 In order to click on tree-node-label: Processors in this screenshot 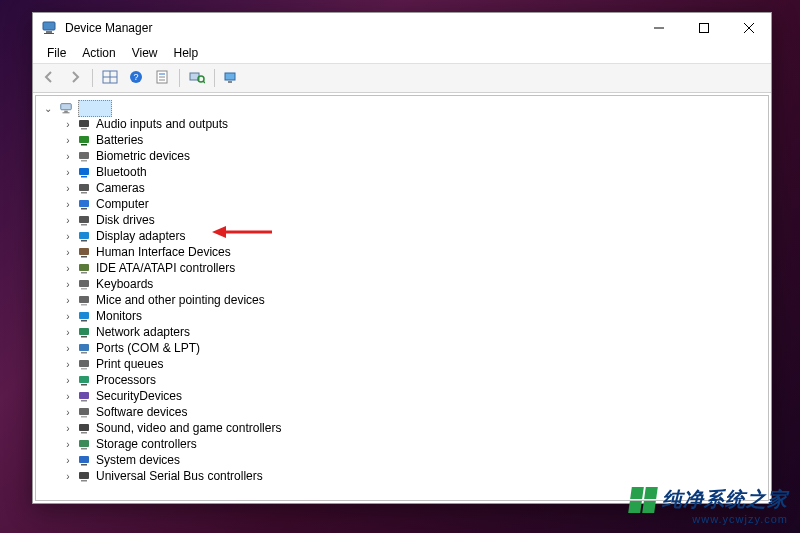, I will do `click(126, 380)`.